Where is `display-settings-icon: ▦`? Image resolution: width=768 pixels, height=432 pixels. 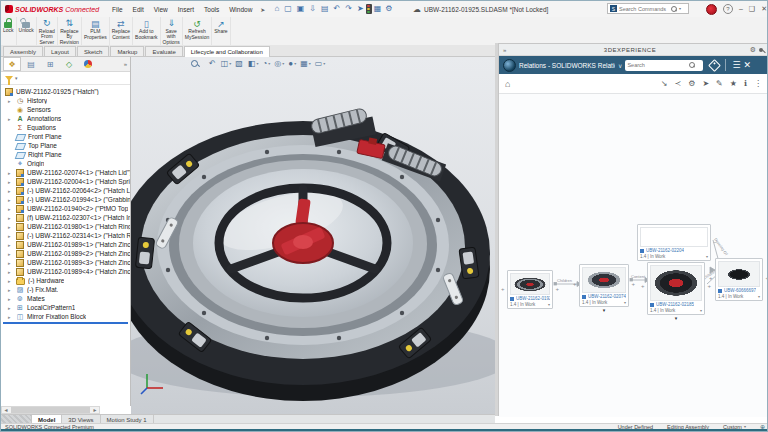
display-settings-icon: ▦ is located at coordinates (378, 9).